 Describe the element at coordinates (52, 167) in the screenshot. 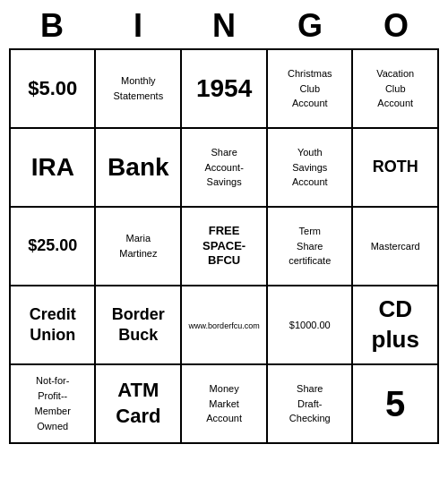

I see `cell-r1-c0: IRA` at that location.